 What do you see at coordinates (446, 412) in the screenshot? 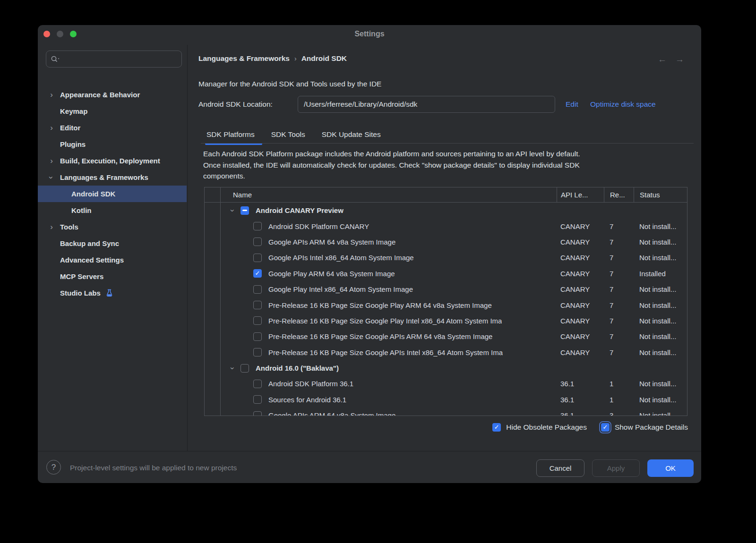
I see `table-row: Google APIs ARM 64 v8a System Image 36.1…` at bounding box center [446, 412].